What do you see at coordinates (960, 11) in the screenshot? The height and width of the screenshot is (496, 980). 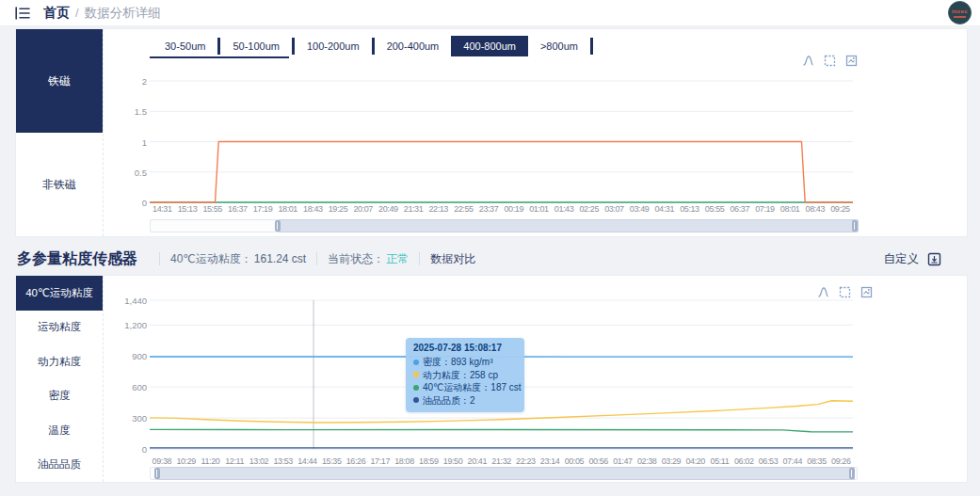 I see `avatar-text: inzec` at bounding box center [960, 11].